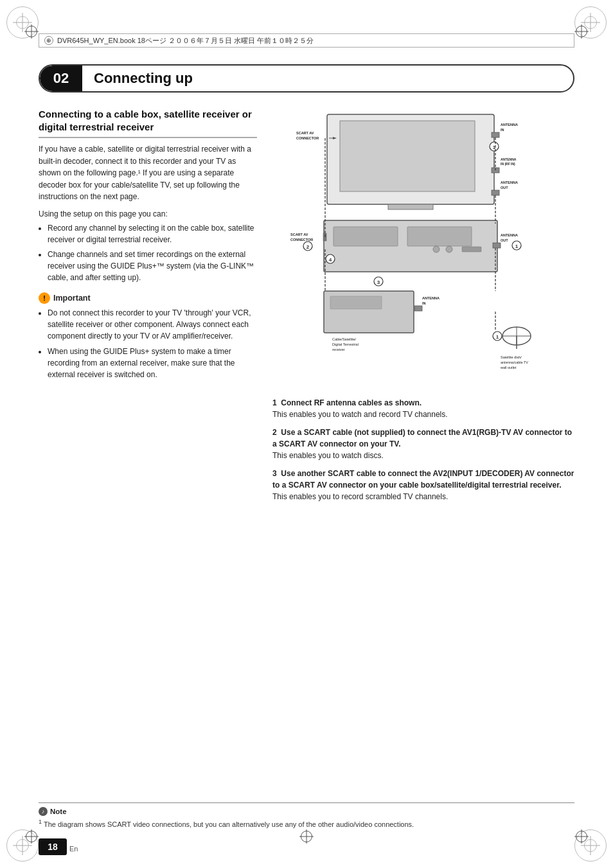  I want to click on svg-text: Satellite dish/, so click(511, 357).